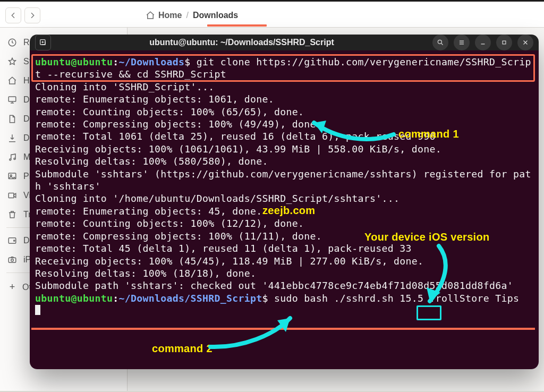 This screenshot has height=392, width=544. I want to click on terminal-output-line: Cloning into 'SSHRD_Script'..., so click(125, 87).